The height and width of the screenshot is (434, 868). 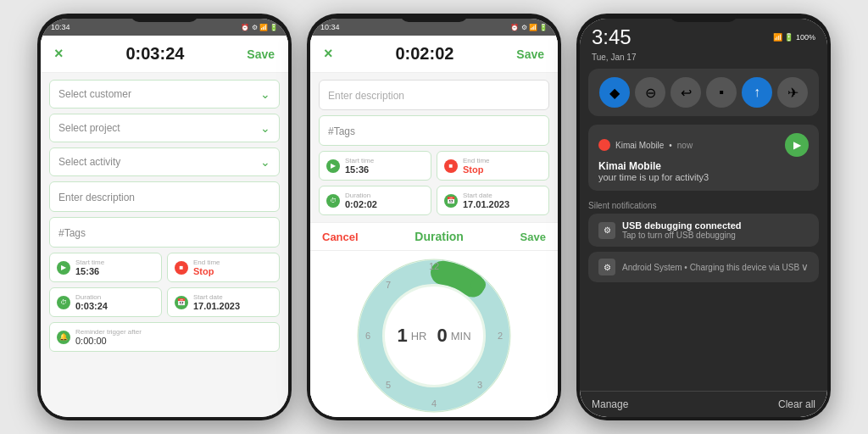 I want to click on start-end-row-1: ▶ Start time 15:36 ■ End time Stop, so click(x=164, y=268).